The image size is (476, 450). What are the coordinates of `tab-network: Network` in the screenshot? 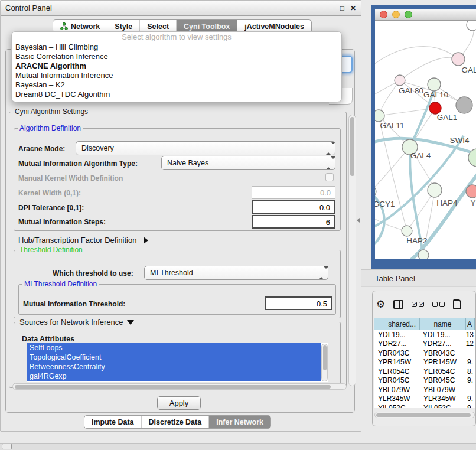 It's located at (80, 26).